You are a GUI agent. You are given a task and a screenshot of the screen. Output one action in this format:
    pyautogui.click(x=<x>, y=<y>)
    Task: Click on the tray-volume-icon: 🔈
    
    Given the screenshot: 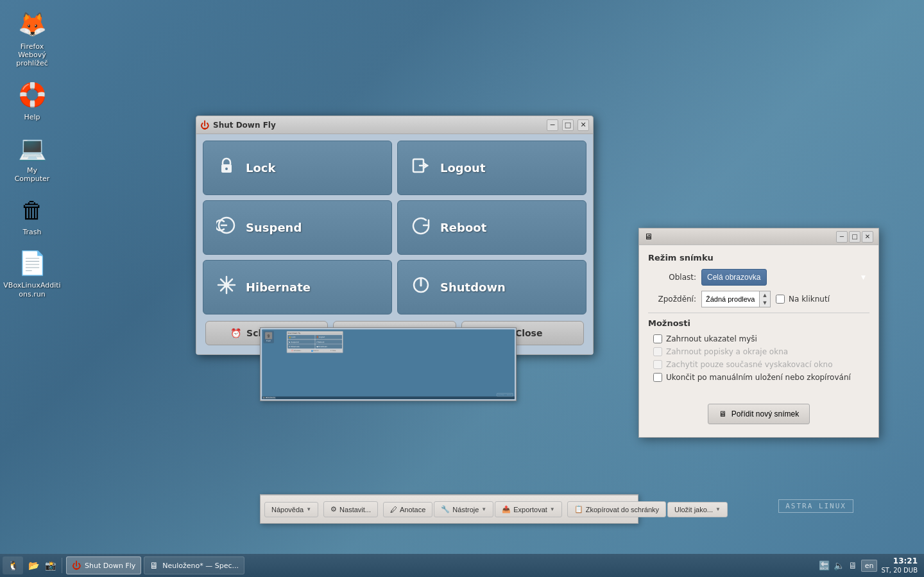 What is the action you would take?
    pyautogui.click(x=839, y=565)
    